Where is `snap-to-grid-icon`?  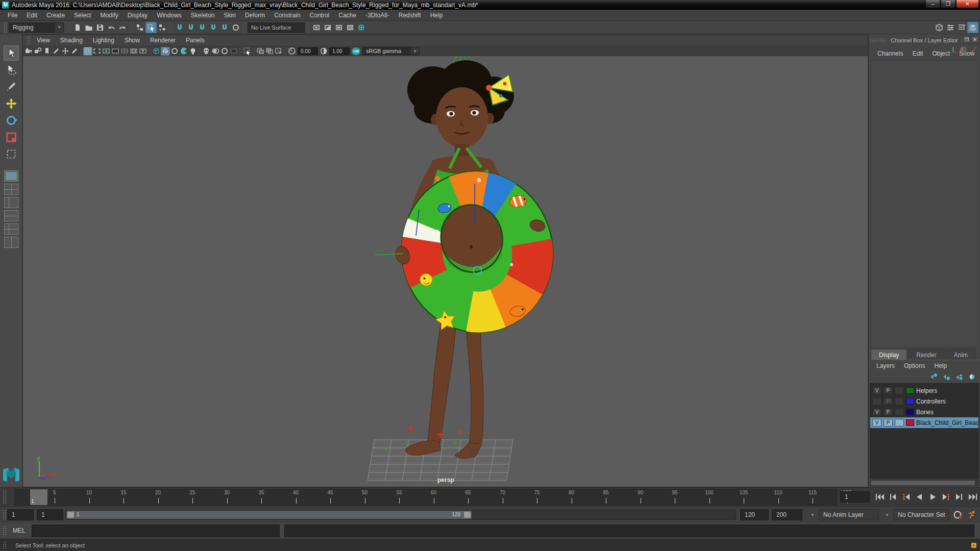
snap-to-grid-icon is located at coordinates (180, 28).